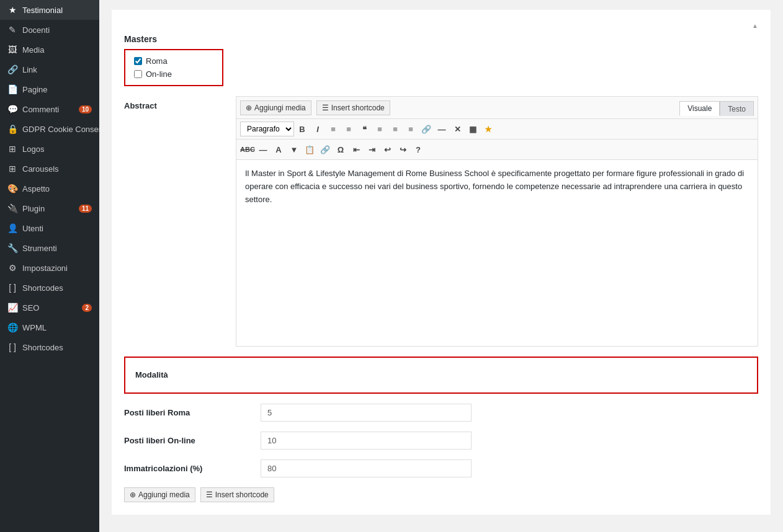 The width and height of the screenshot is (783, 532). Describe the element at coordinates (700, 109) in the screenshot. I see `tab-visuale: Visuale` at that location.